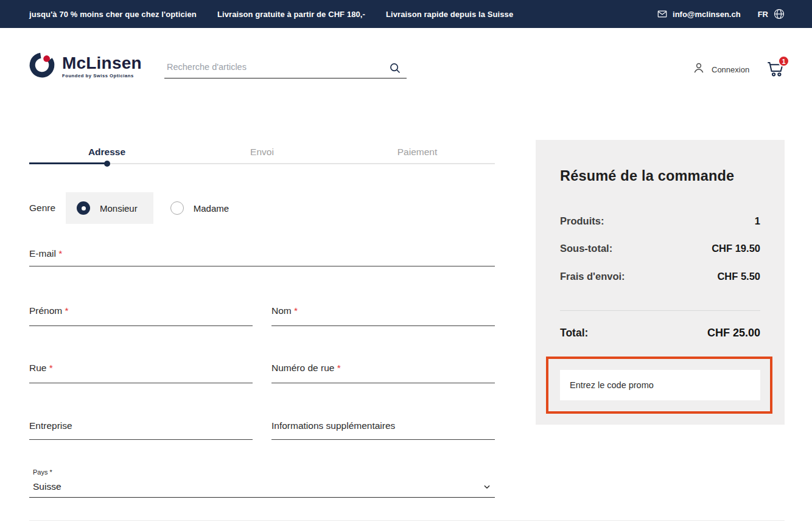 Image resolution: width=812 pixels, height=522 pixels. I want to click on email-label: E-mail *, so click(262, 254).